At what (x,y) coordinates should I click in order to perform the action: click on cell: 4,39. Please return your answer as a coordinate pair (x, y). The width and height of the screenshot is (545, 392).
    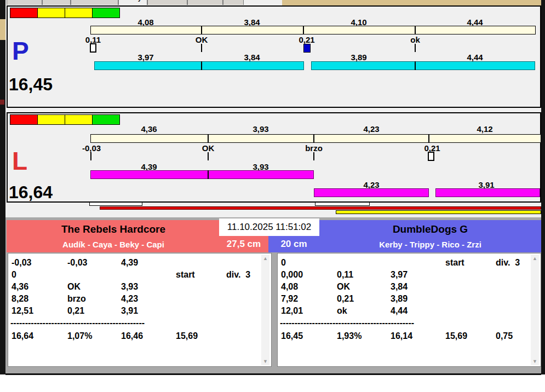
    Looking at the image, I should click on (129, 263).